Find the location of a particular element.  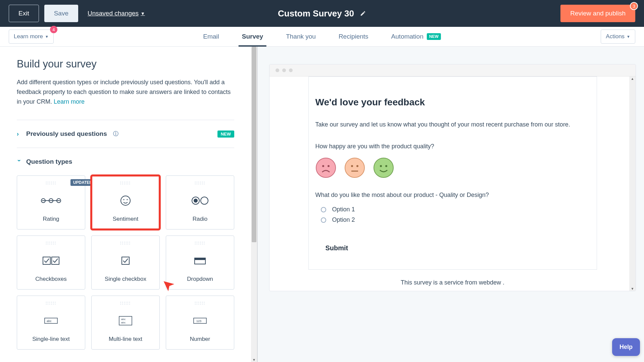

tab-automation-label: Automation is located at coordinates (407, 37).